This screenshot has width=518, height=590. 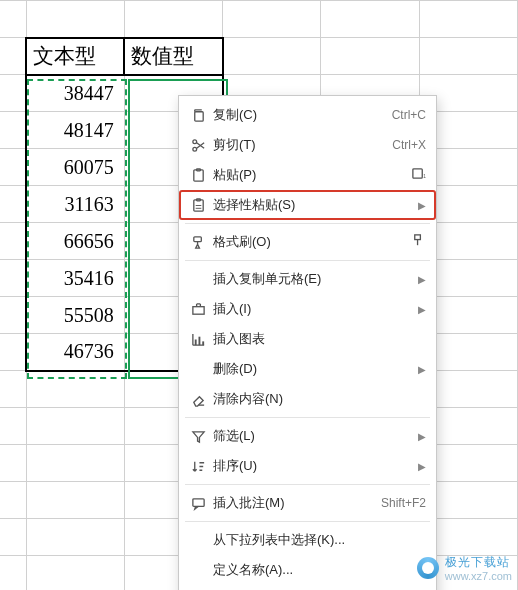 I want to click on sort-icon, so click(x=198, y=466).